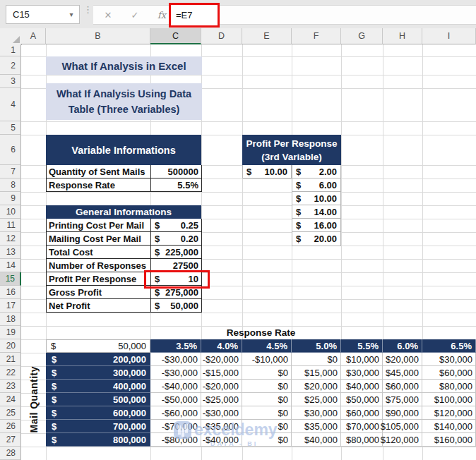  I want to click on table-value-cell: -$80,000, so click(176, 440).